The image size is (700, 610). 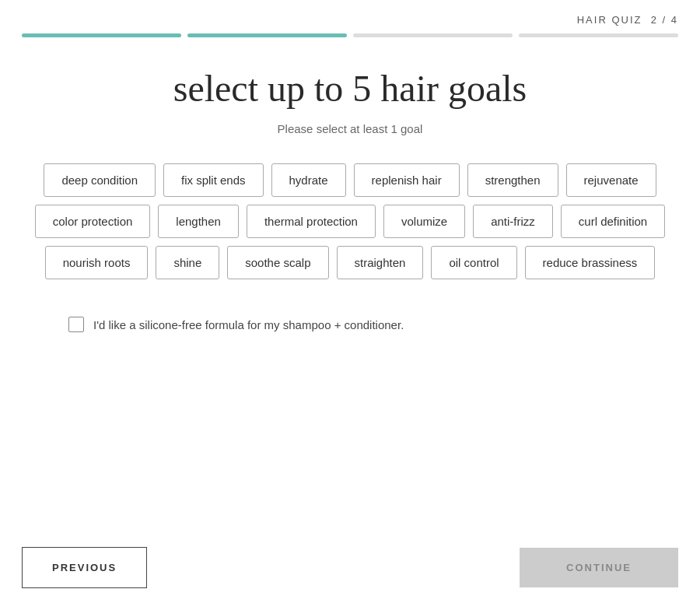 What do you see at coordinates (350, 568) in the screenshot?
I see `footer: PREVIOUS CONTINUE` at bounding box center [350, 568].